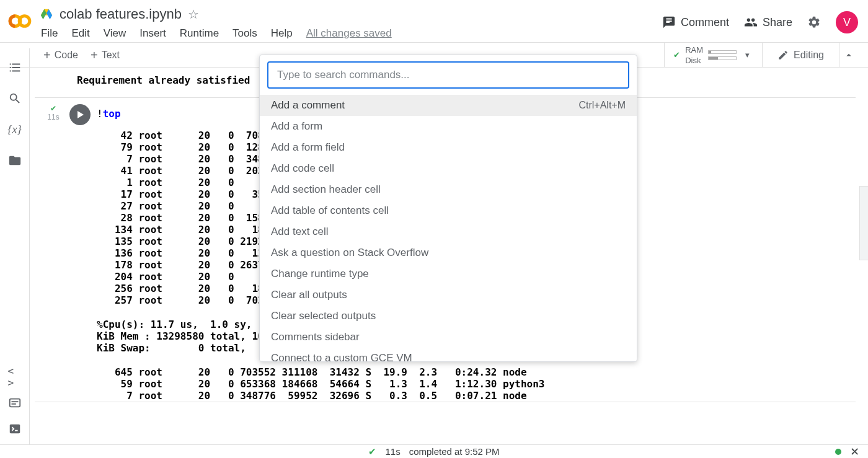  Describe the element at coordinates (801, 55) in the screenshot. I see `editing-mode-button: Editing` at that location.